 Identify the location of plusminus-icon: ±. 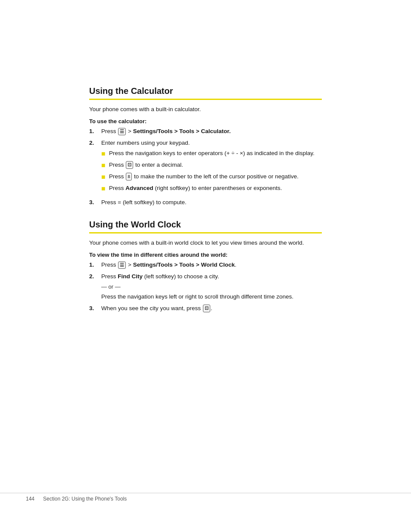
(129, 177).